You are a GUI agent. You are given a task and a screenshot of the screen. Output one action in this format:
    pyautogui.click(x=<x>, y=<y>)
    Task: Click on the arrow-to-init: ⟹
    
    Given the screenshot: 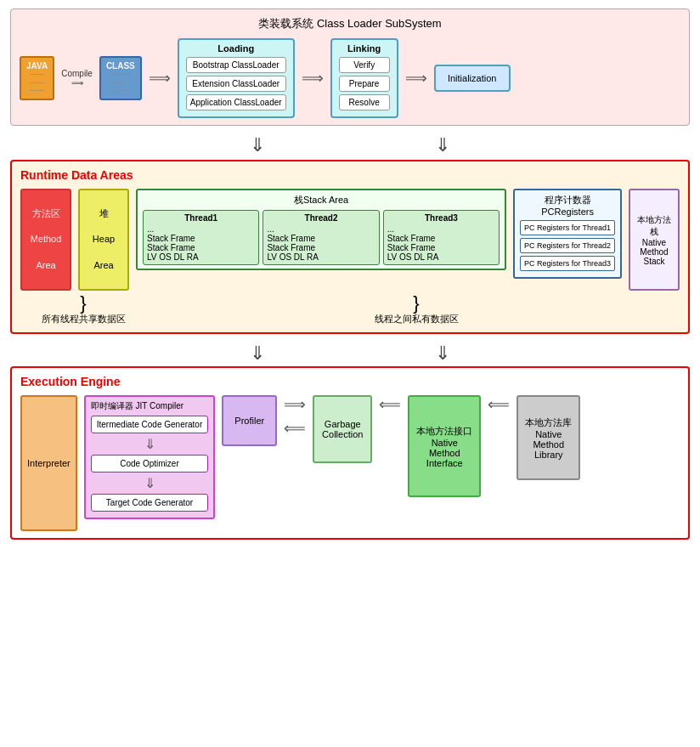 What is the action you would take?
    pyautogui.click(x=416, y=78)
    